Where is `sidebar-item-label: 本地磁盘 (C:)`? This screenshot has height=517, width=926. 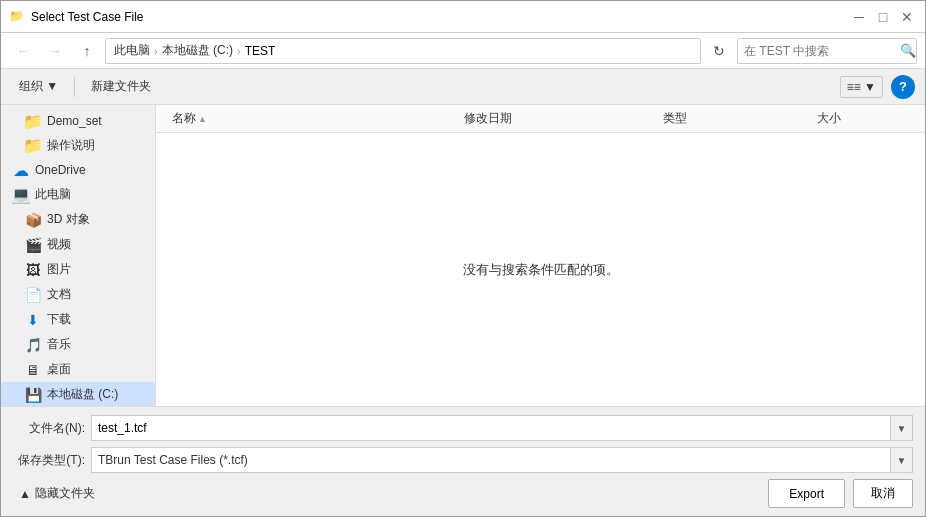
sidebar-item-label: 本地磁盘 (C:) is located at coordinates (82, 394).